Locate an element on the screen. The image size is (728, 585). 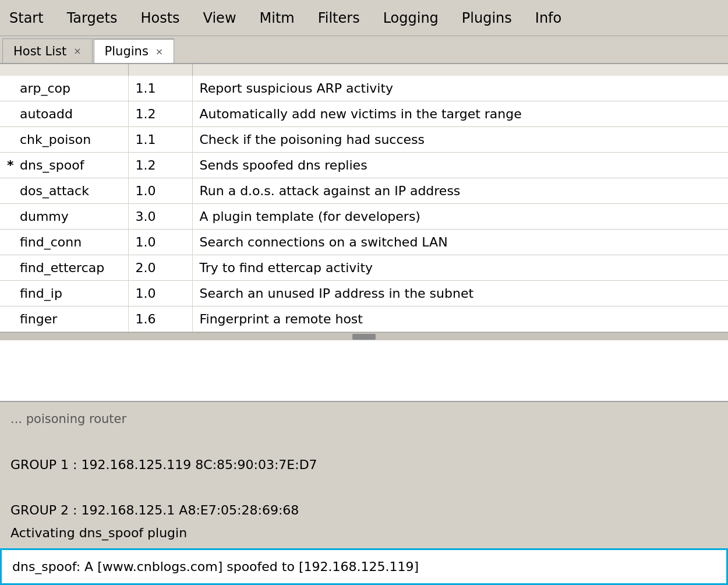
plugin-name-cell: dummy is located at coordinates (64, 217).